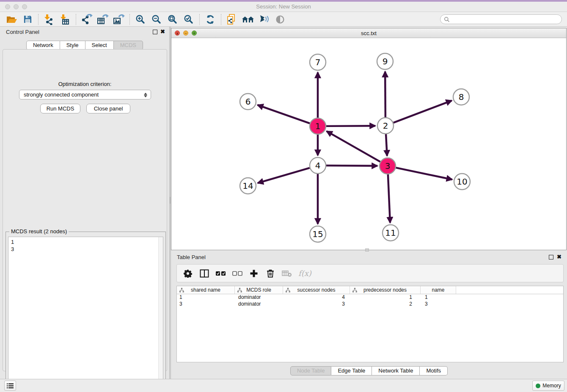 This screenshot has height=392, width=567. Describe the element at coordinates (538, 386) in the screenshot. I see `memory-status-icon` at that location.